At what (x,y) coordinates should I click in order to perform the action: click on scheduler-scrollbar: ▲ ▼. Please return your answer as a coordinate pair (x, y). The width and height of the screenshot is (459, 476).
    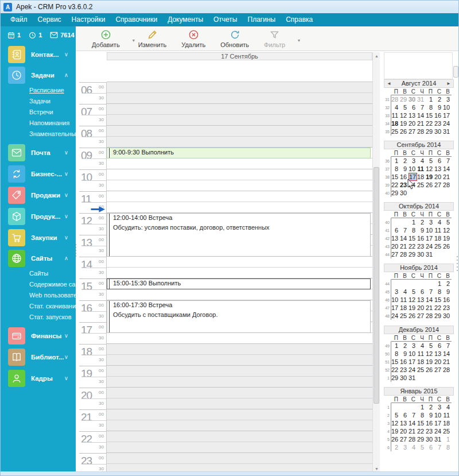
    Looking at the image, I should click on (376, 262).